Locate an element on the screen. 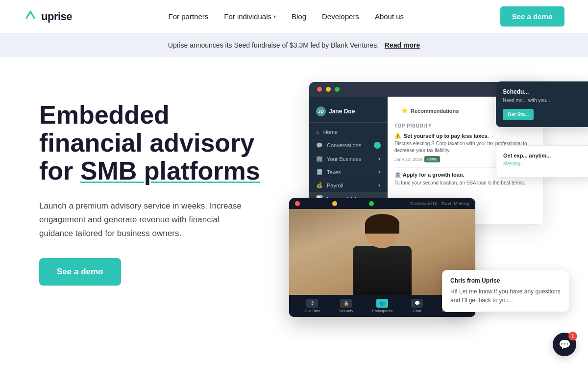 The image size is (588, 368). announcement-banner: Uprise announces its Seed fundraise of $… is located at coordinates (294, 45).